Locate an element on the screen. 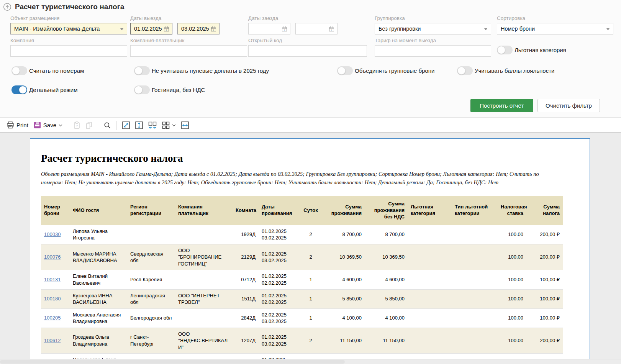  cell-privileged_type is located at coordinates (475, 299).